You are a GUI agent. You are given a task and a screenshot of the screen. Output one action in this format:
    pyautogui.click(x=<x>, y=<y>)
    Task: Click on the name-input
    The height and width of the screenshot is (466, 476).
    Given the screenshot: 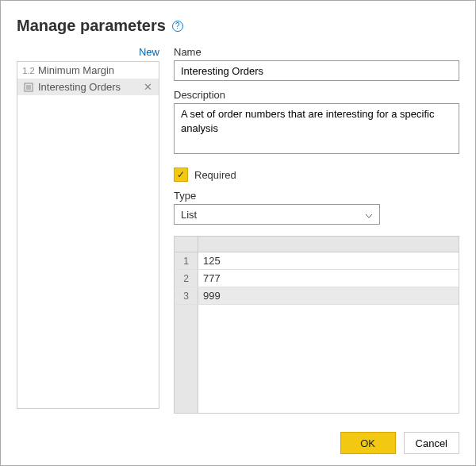 What is the action you would take?
    pyautogui.click(x=317, y=71)
    